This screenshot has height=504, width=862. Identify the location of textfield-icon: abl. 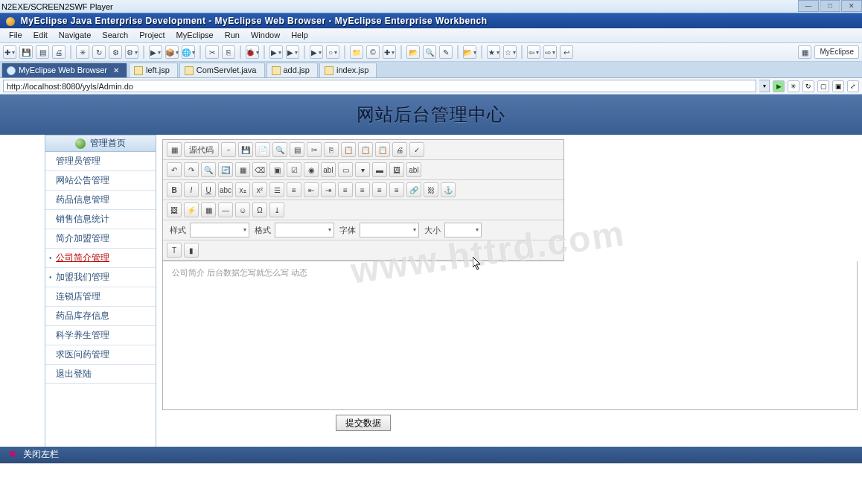
(328, 170).